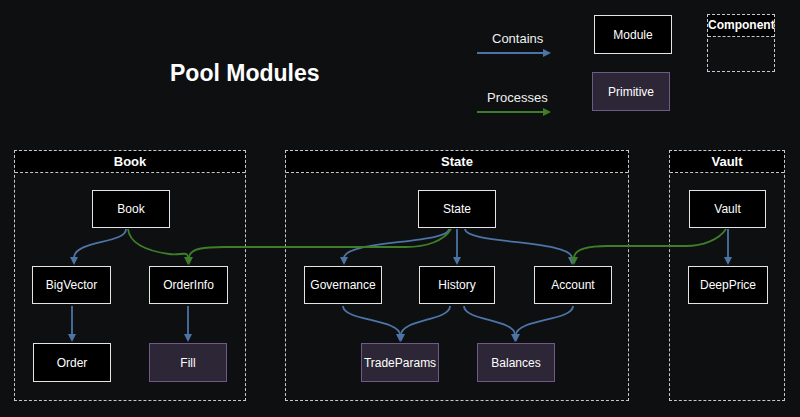 This screenshot has width=800, height=417. Describe the element at coordinates (188, 285) in the screenshot. I see `node-orderinfo: OrderInfo` at that location.